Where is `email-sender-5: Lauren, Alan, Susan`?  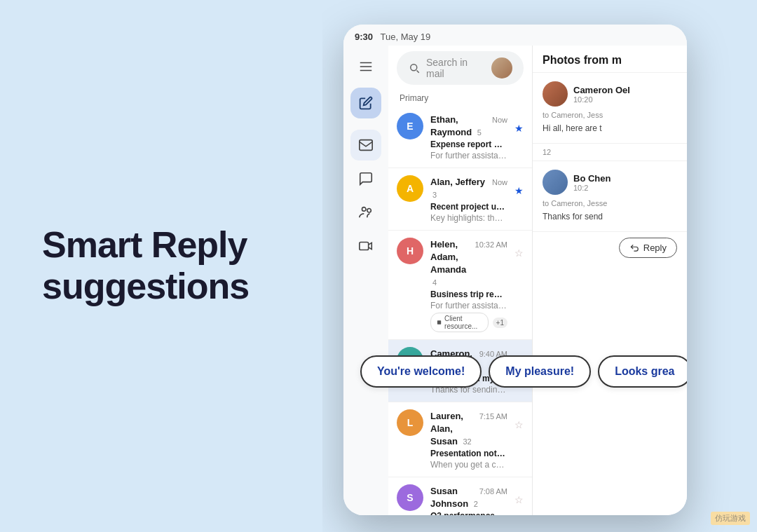 email-sender-5: Lauren, Alan, Susan is located at coordinates (447, 429).